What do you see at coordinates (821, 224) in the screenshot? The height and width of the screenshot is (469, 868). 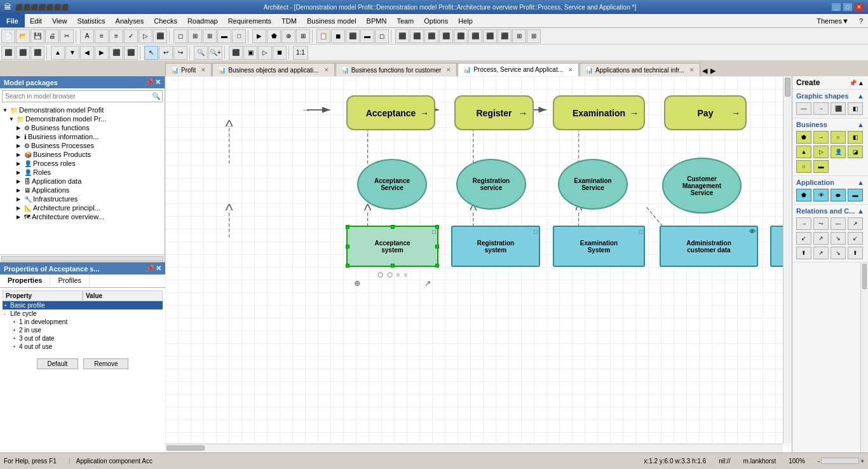 I see `rel-item-2: ⤳` at bounding box center [821, 224].